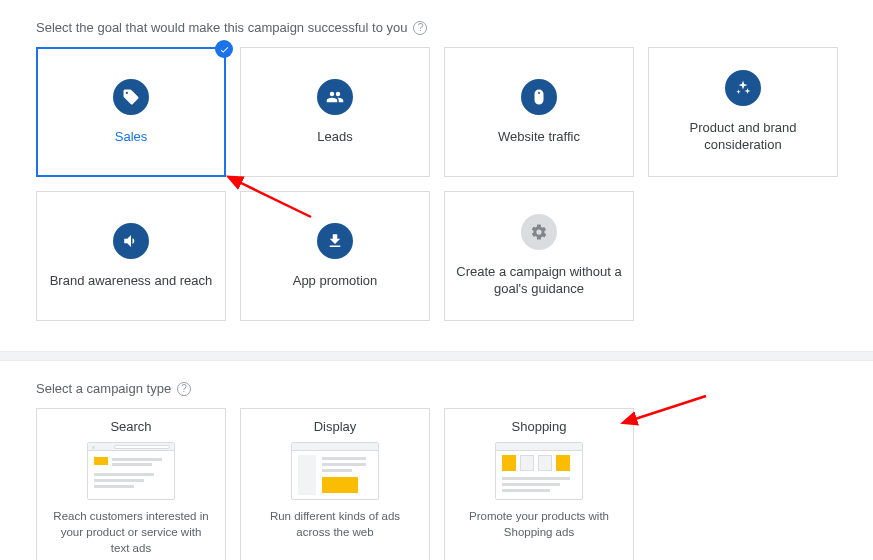 This screenshot has width=873, height=560. Describe the element at coordinates (131, 532) in the screenshot. I see `type-desc: Reach customers interested in your produ…` at that location.